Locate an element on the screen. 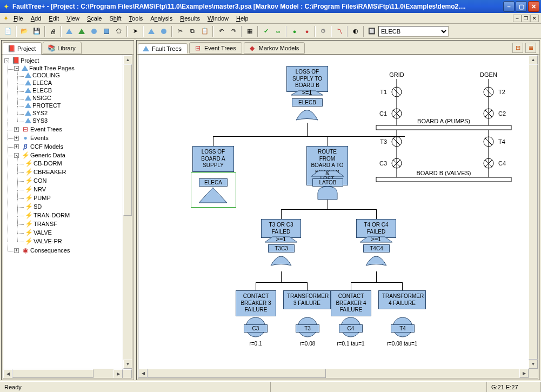 The width and height of the screenshot is (541, 392). content-tab-event-trees: ⊟Event Trees is located at coordinates (216, 48).